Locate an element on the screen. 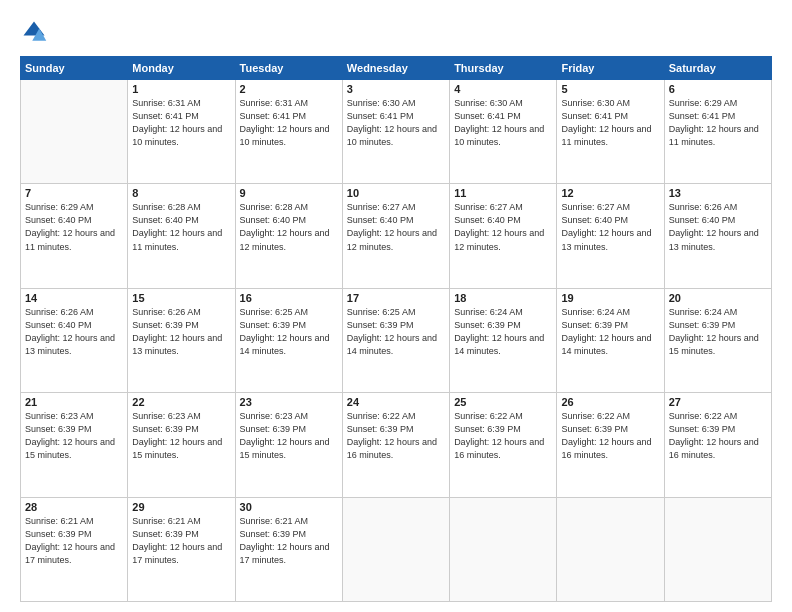 The width and height of the screenshot is (792, 612). calendar-cell: 5Sunrise: 6:30 AM Sunset: 6:41 PM Daylig… is located at coordinates (610, 132).